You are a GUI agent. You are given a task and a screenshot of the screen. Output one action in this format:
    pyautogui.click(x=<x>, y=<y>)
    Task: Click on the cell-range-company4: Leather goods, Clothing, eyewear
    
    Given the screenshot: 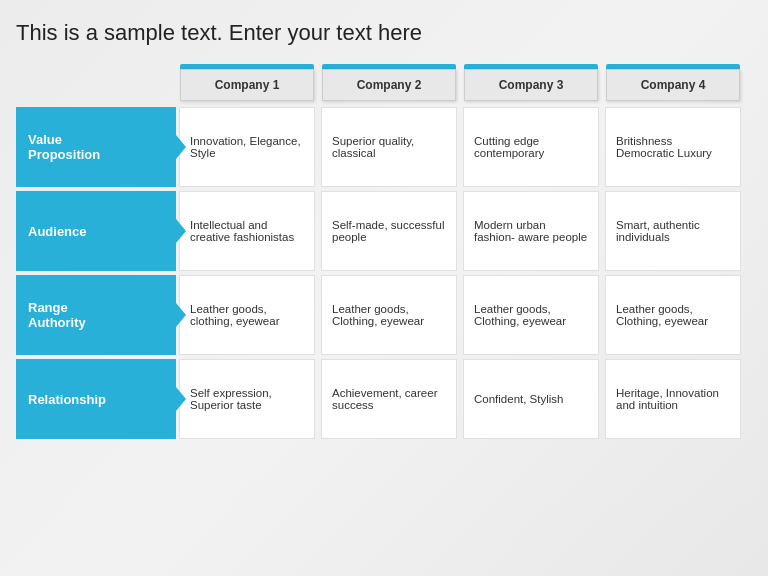 What is the action you would take?
    pyautogui.click(x=673, y=315)
    